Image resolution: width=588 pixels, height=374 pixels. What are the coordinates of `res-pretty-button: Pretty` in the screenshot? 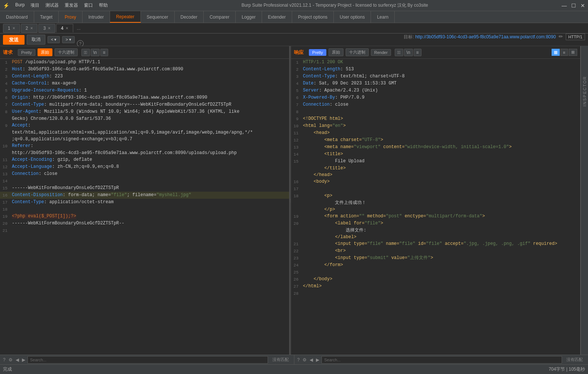 It's located at (317, 52).